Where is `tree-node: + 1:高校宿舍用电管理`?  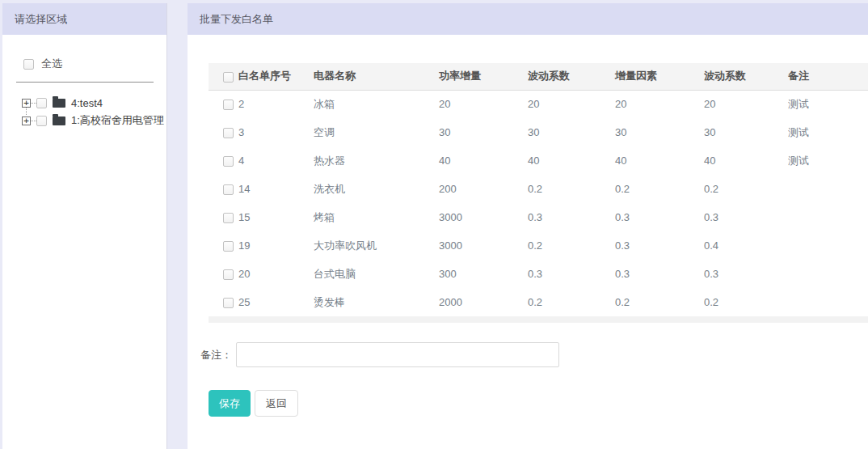
tree-node: + 1:高校宿舍用电管理 is located at coordinates (94, 121).